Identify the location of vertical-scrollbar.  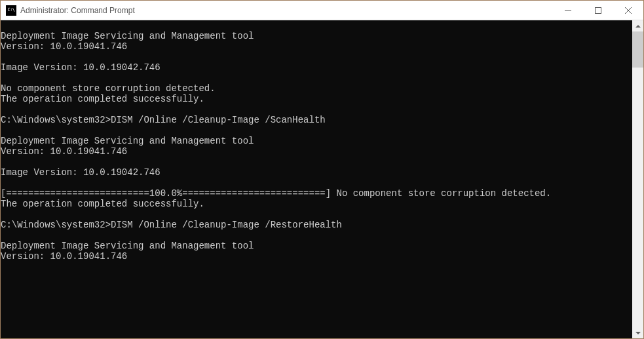
(638, 180).